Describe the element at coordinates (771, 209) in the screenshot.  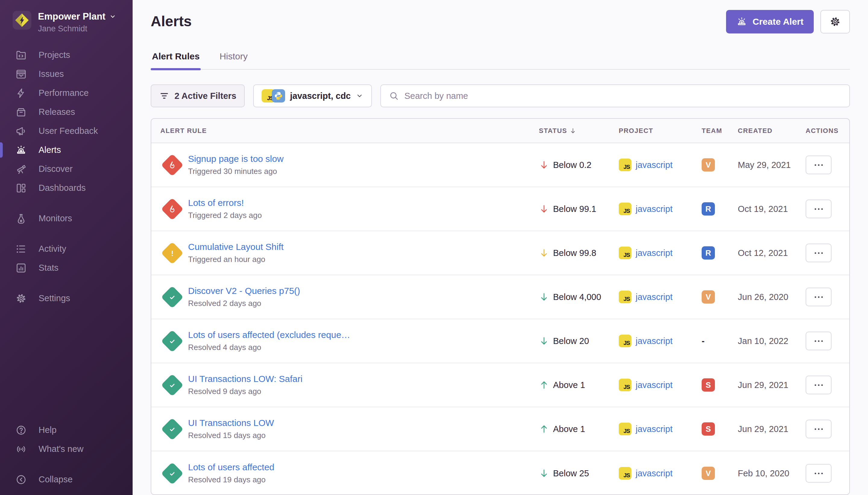
I see `created-cell: Oct 19, 2021` at that location.